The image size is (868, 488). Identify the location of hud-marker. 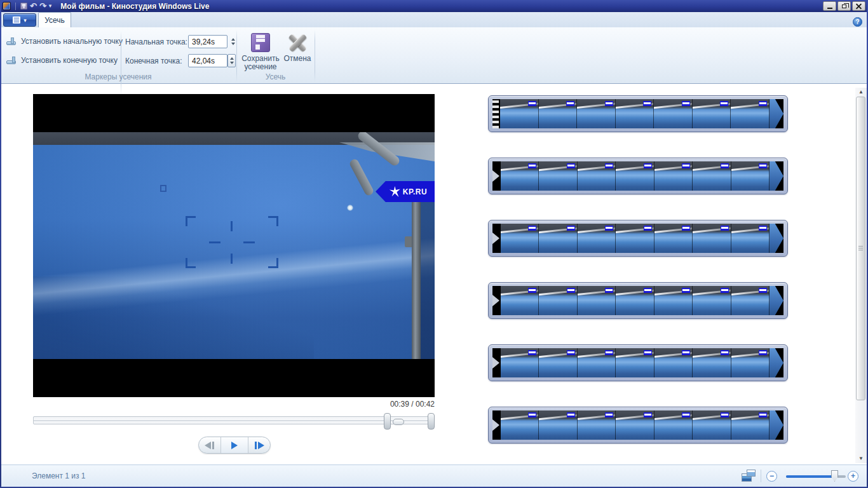
(163, 188).